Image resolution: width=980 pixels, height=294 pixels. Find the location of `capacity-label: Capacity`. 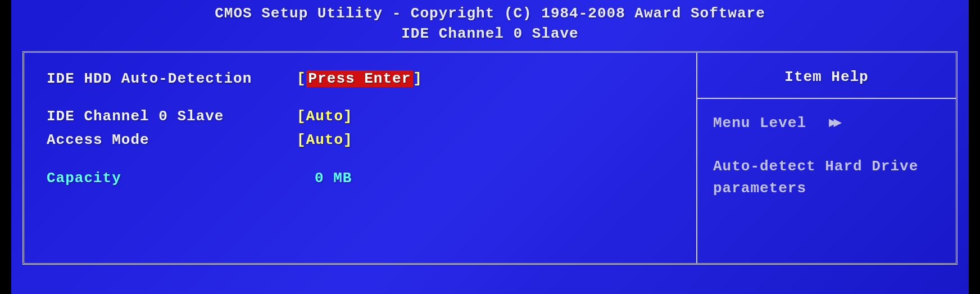

capacity-label: Capacity is located at coordinates (172, 179).